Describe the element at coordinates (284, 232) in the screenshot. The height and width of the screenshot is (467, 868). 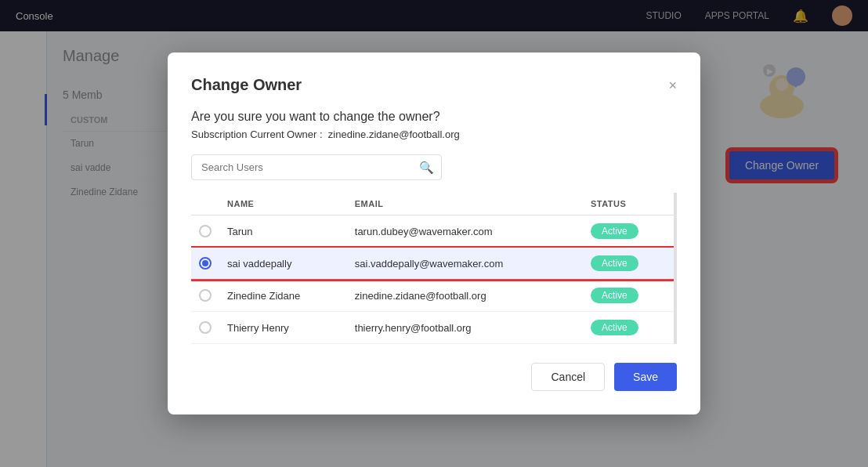
I see `cell-user-name: Tarun` at that location.